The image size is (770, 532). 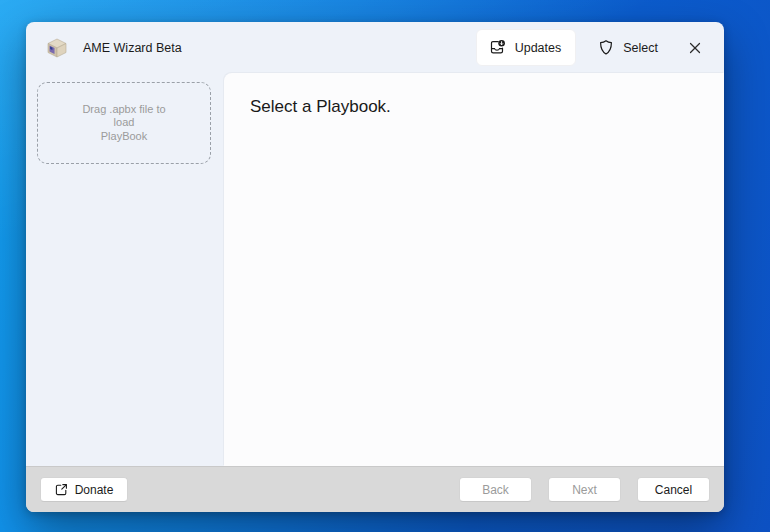 I want to click on updates-button: Updates, so click(x=526, y=48).